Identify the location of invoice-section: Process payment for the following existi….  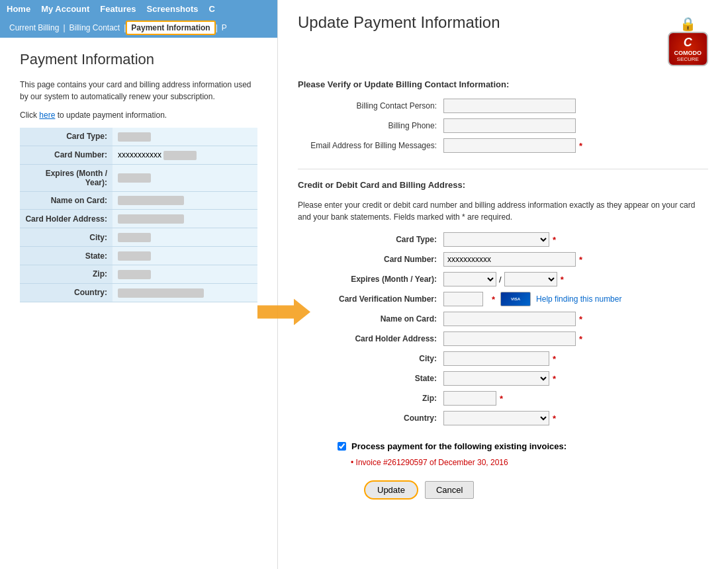
(503, 454).